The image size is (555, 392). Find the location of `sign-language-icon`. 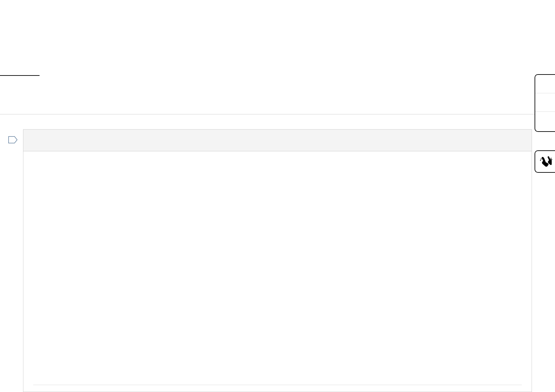

sign-language-icon is located at coordinates (546, 162).